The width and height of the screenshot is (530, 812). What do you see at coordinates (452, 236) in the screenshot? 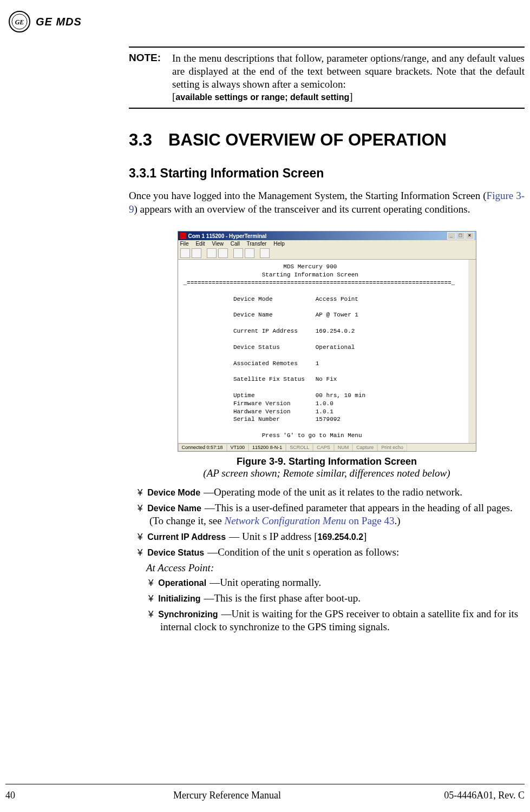
I see `minimize-icon: _` at bounding box center [452, 236].